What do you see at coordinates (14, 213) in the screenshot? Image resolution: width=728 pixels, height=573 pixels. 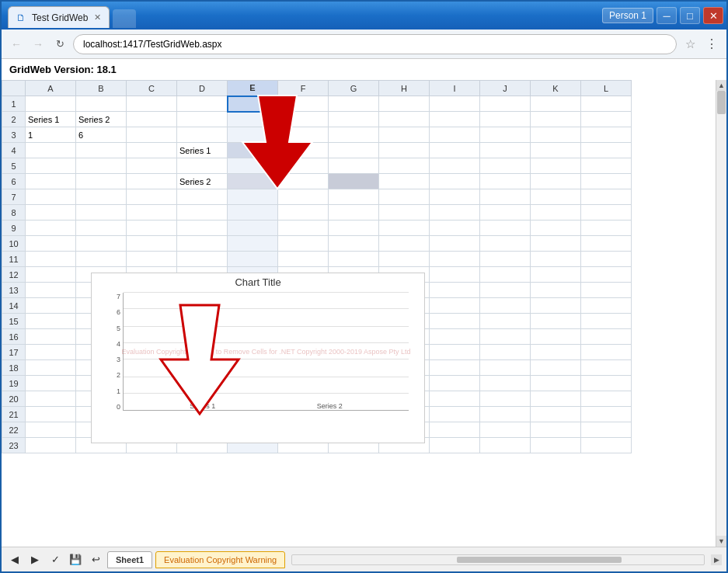 I see `row-num-8: 8` at bounding box center [14, 213].